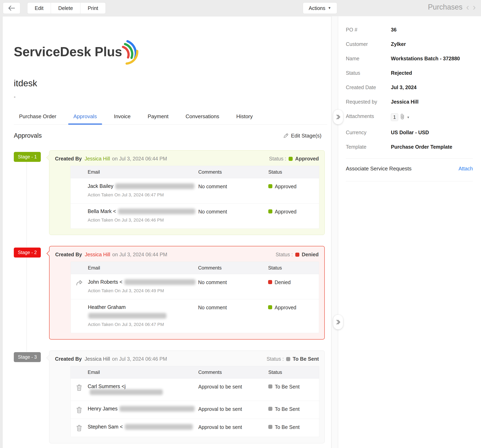 The width and height of the screenshot is (481, 448). Describe the element at coordinates (409, 169) in the screenshot. I see `associate-service-requests-row: Associate Service Requests Attach` at that location.